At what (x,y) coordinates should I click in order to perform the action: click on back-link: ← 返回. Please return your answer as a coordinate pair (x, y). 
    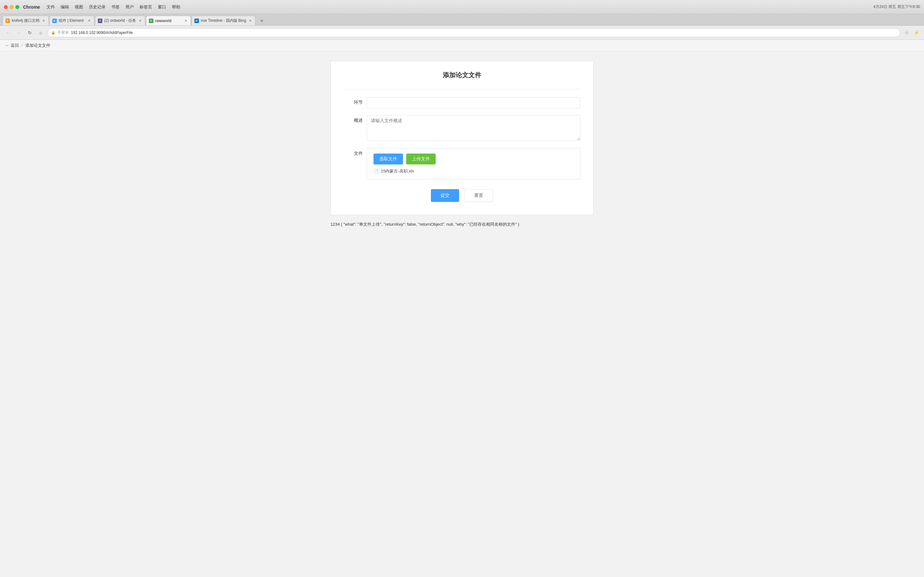
    Looking at the image, I should click on (12, 46).